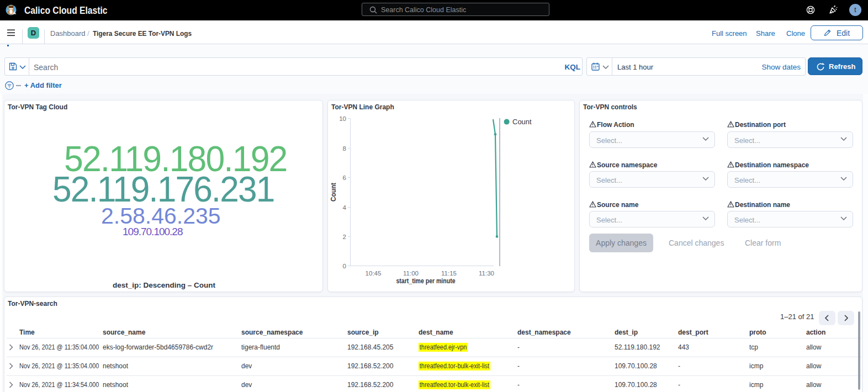  I want to click on svg-text: 11:15, so click(449, 273).